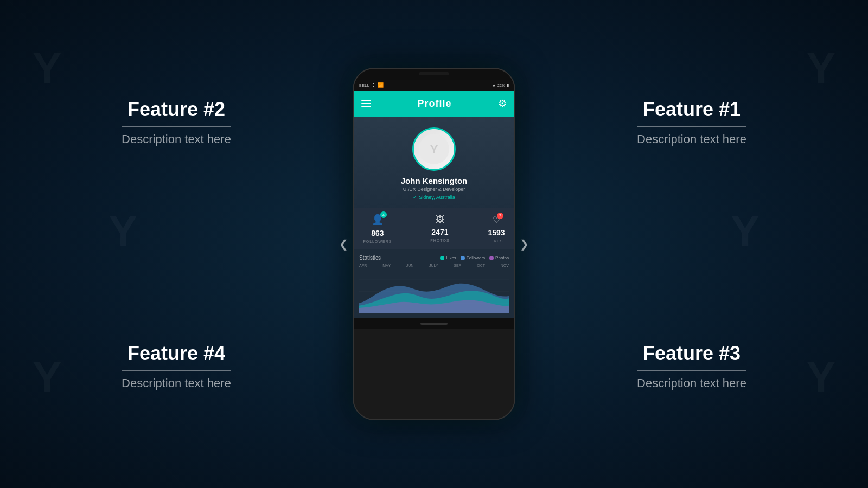  What do you see at coordinates (496, 220) in the screenshot?
I see `likes-icon-wrap: ♡ 7` at bounding box center [496, 220].